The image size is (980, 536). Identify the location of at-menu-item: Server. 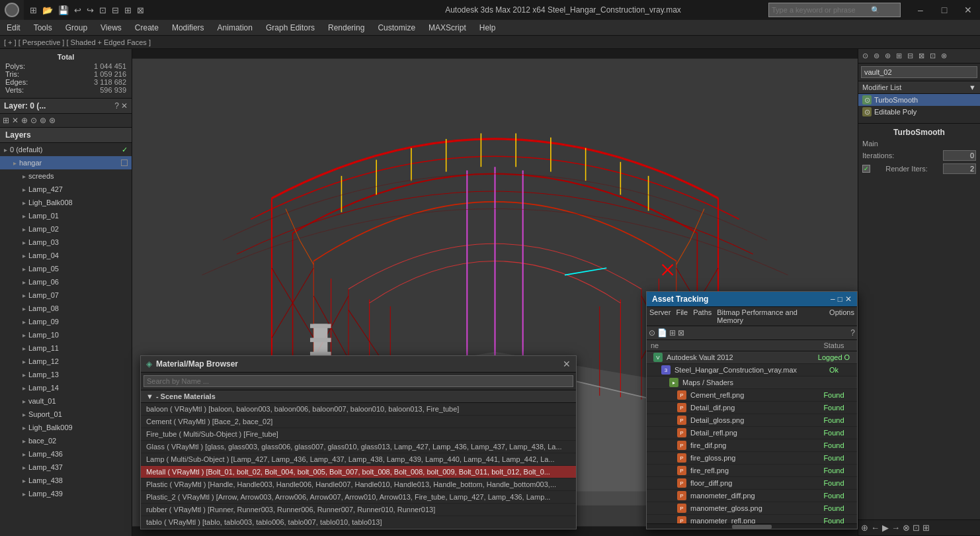
(660, 316).